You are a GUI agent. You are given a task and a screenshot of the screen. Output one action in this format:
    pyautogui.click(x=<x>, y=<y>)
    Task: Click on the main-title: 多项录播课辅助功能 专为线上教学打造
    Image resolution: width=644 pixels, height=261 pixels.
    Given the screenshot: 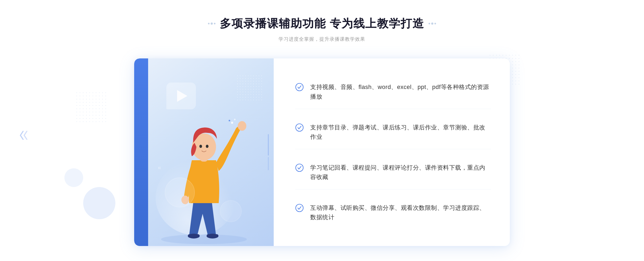 What is the action you would take?
    pyautogui.click(x=322, y=24)
    